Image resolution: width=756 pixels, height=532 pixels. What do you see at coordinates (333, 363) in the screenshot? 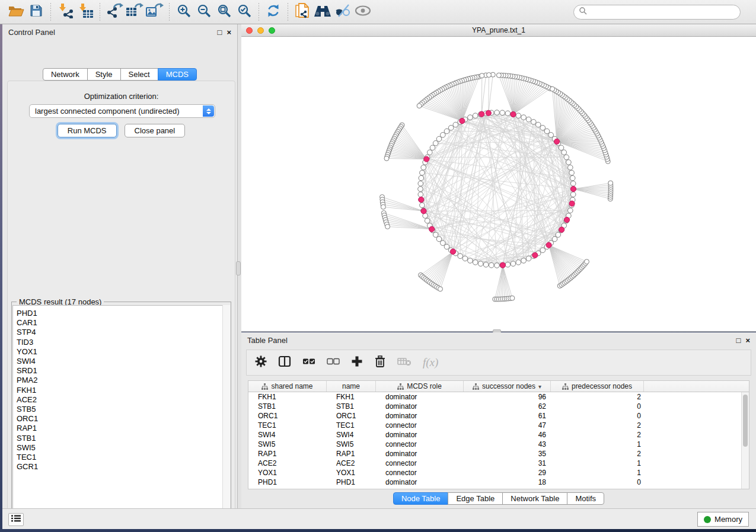
I see `deselect-all-button` at bounding box center [333, 363].